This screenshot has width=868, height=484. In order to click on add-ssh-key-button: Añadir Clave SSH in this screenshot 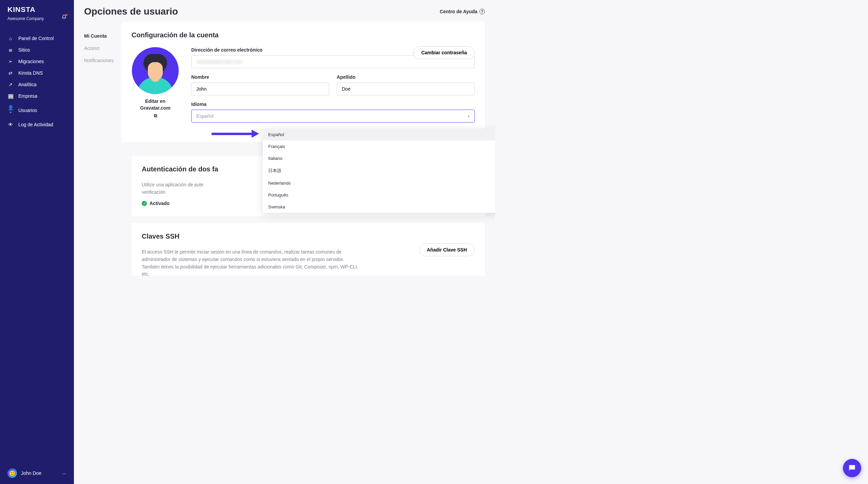, I will do `click(447, 250)`.